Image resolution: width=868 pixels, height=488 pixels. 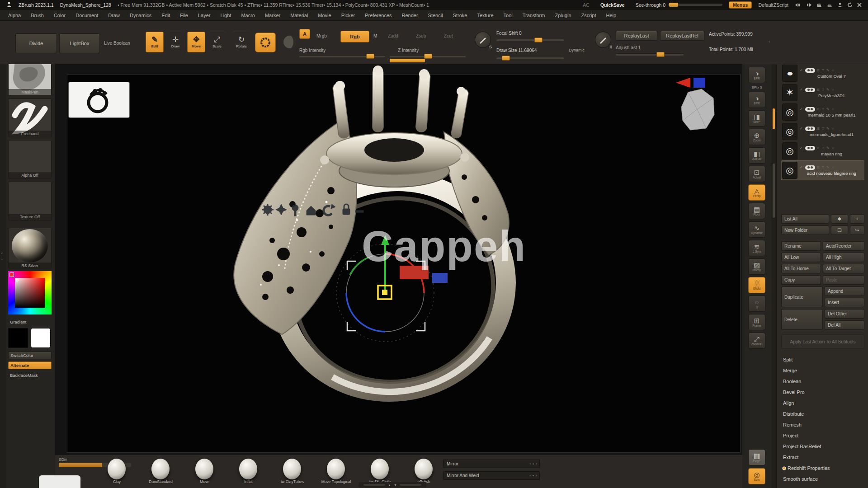 I want to click on secondary-color-swatch, so click(x=41, y=338).